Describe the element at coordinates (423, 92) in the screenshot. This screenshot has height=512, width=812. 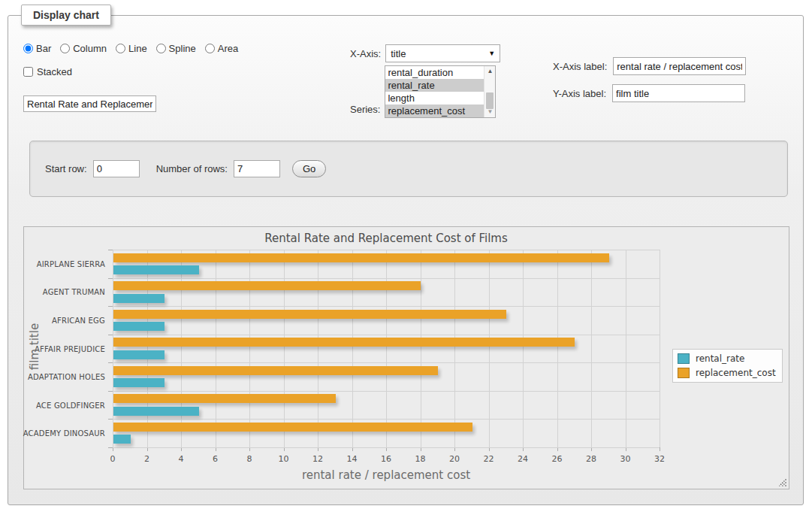
I see `series-row: Series: rental_durationrental_ratelength…` at that location.